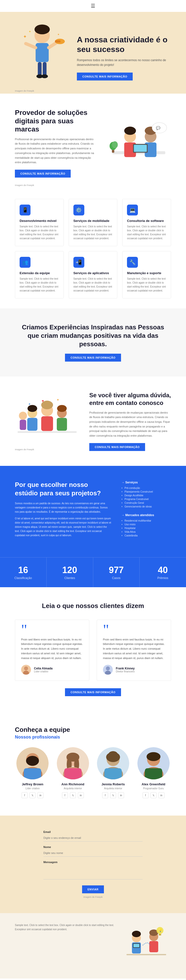 The height and width of the screenshot is (980, 186). Describe the element at coordinates (93, 889) in the screenshot. I see `form-submit-button: ENVIAR` at that location.